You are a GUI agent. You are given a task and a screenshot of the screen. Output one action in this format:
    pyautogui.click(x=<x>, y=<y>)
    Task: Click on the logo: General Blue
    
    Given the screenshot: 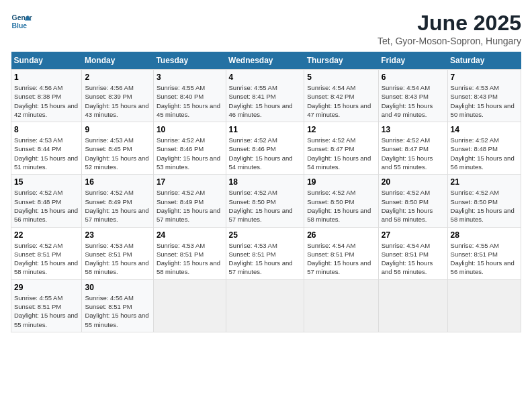 What is the action you would take?
    pyautogui.click(x=21, y=21)
    